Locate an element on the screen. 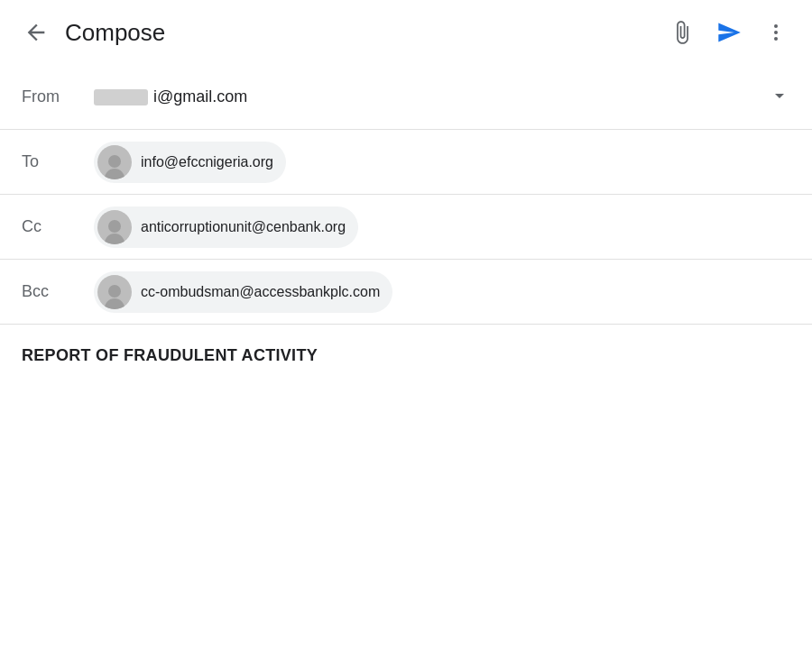  subject-area: REPORT OF FRAUDULENT ACTIVITY is located at coordinates (406, 352).